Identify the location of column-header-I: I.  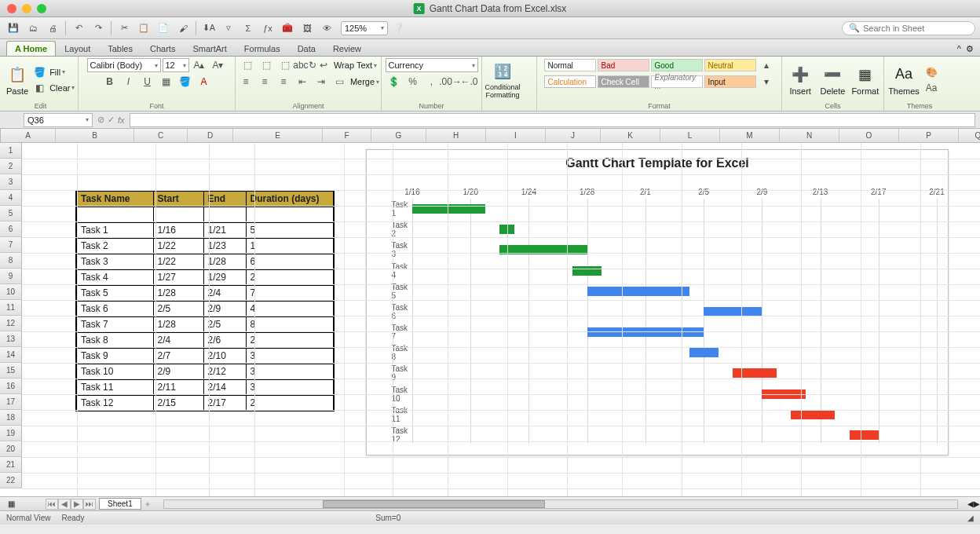
(516, 136).